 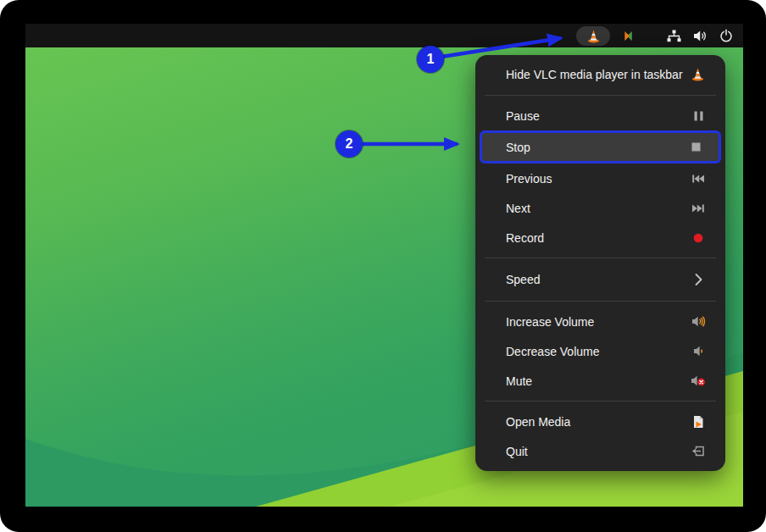 What do you see at coordinates (598, 238) in the screenshot?
I see `menu-item-label: Record` at bounding box center [598, 238].